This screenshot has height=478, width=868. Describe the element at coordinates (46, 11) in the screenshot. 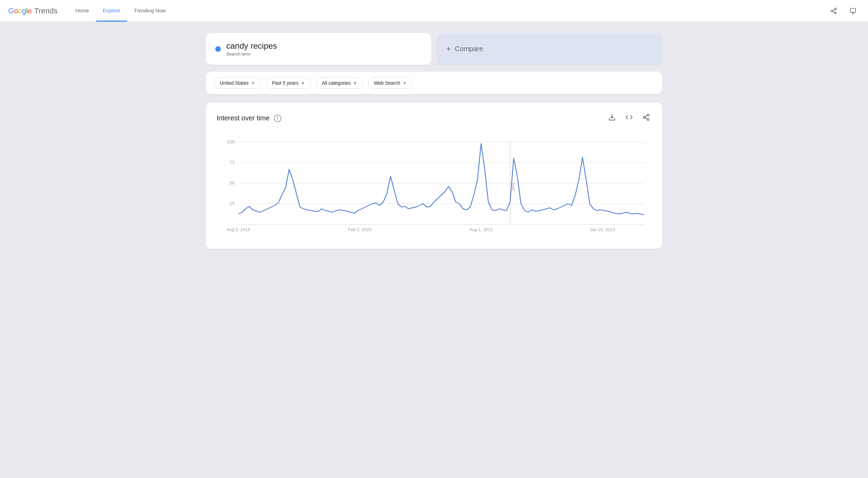

I see `trends-wordmark: Trends` at that location.